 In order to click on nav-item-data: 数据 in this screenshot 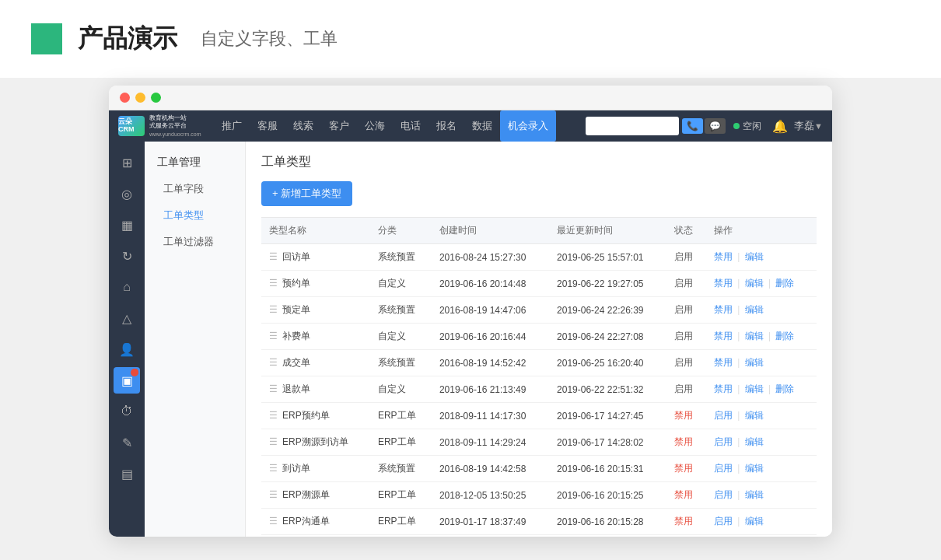, I will do `click(482, 126)`.